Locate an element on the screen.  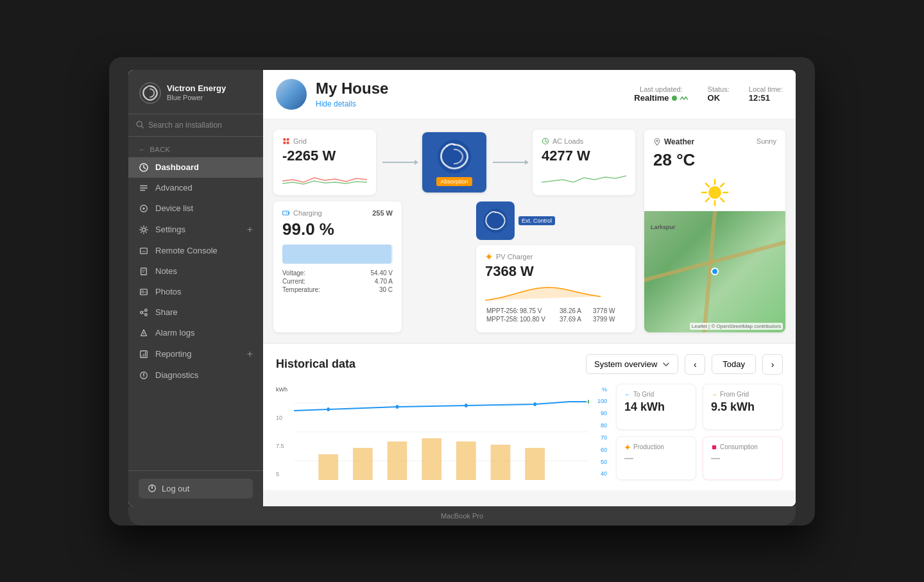
ac-loads-label: AC Loads is located at coordinates (568, 141).